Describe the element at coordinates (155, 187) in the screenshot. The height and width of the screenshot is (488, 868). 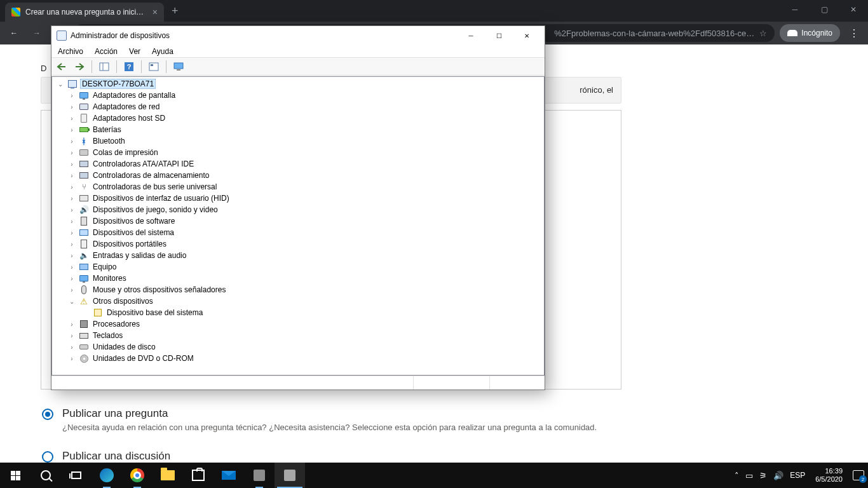
I see `node-label: Controladoras de bus serie universal` at that location.